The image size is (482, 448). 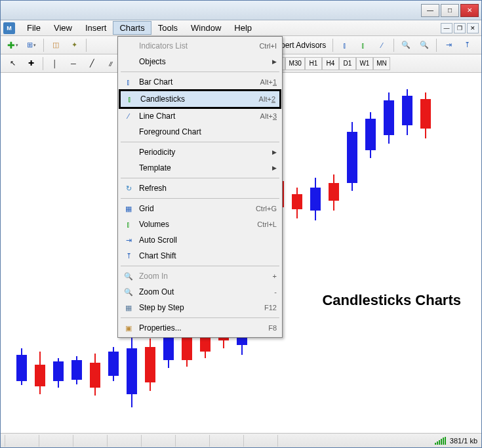 What do you see at coordinates (110, 64) in the screenshot?
I see `channel-button: ⫽` at bounding box center [110, 64].